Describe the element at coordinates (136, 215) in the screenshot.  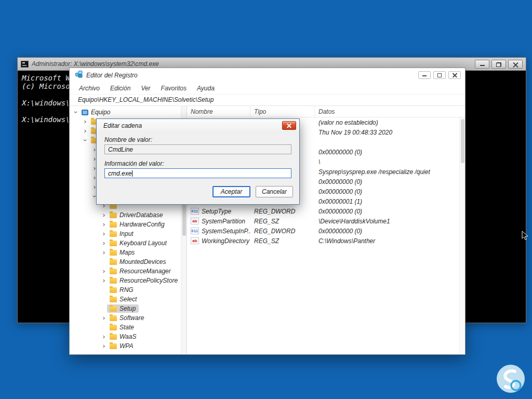
I see `tree-item-inner: DriverDatabase` at that location.